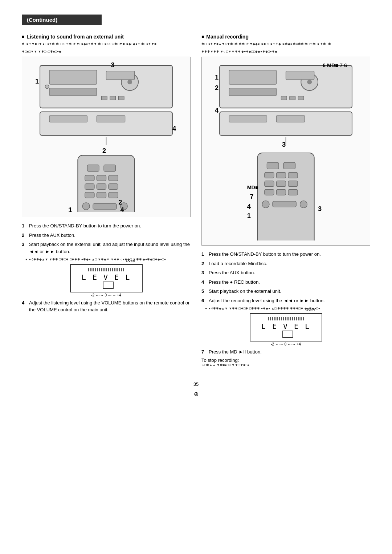 The image size is (392, 554). I want to click on page-number: 35, so click(196, 384).